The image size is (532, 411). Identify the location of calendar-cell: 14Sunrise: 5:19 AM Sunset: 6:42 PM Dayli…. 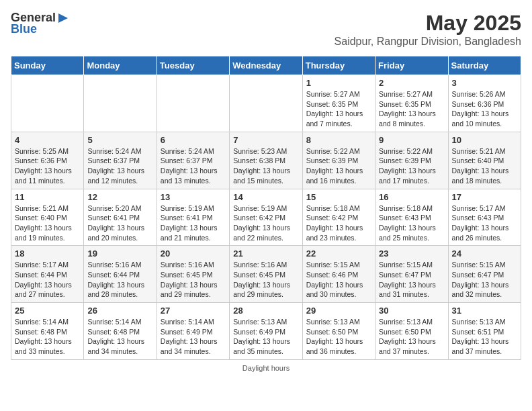
(266, 218).